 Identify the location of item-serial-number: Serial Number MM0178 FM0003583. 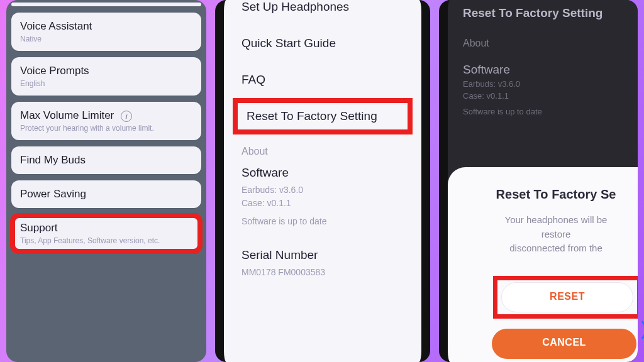
(323, 265).